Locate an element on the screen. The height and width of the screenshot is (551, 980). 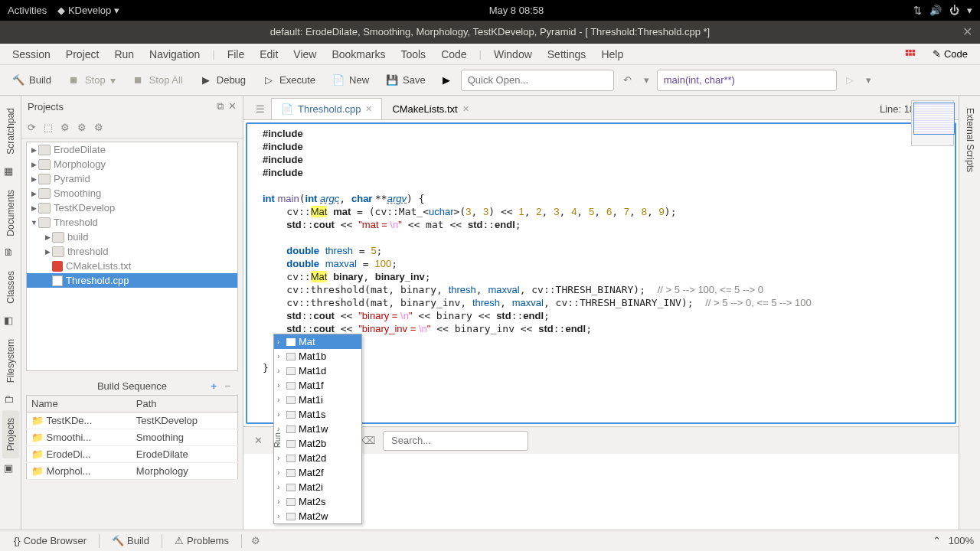
autocomplete-item: ›Mat1d is located at coordinates (318, 370).